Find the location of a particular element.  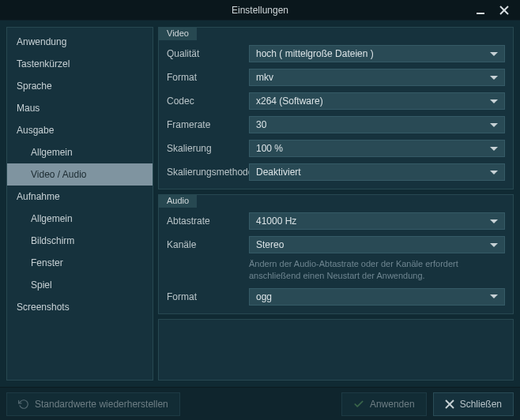

restore-defaults-button: Standardwerte wiederherstellen is located at coordinates (93, 404).